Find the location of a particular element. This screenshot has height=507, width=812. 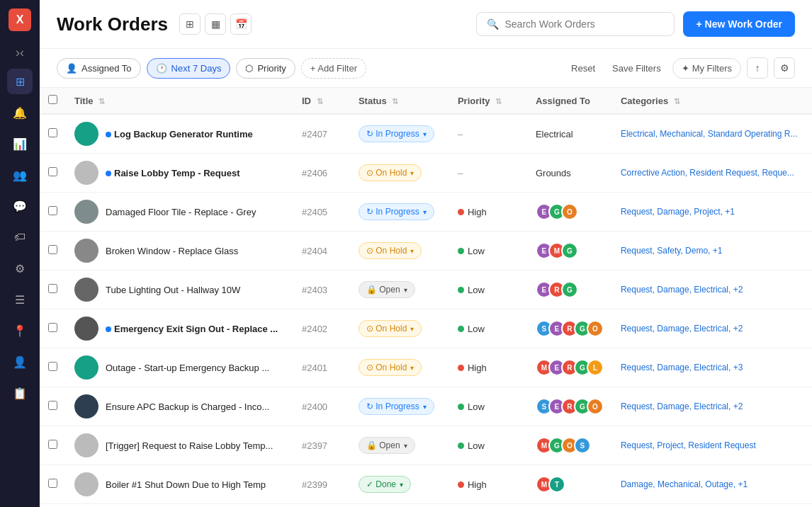

table-row: Log Backup Generator Runtime #2407↻ In P… is located at coordinates (426, 134).